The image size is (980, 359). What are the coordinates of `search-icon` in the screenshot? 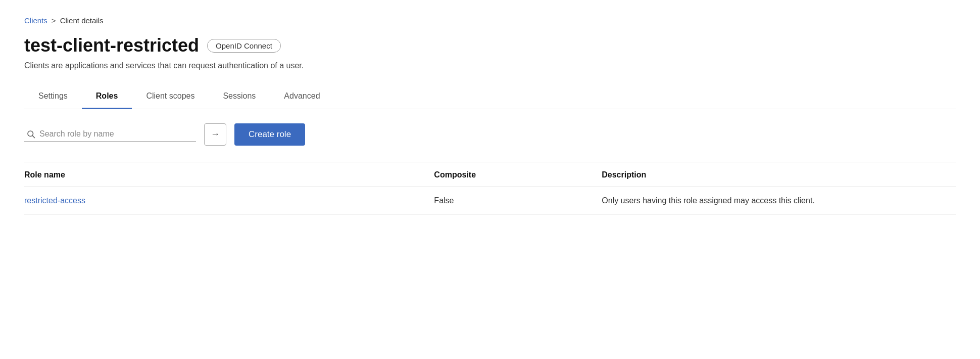 It's located at (31, 134).